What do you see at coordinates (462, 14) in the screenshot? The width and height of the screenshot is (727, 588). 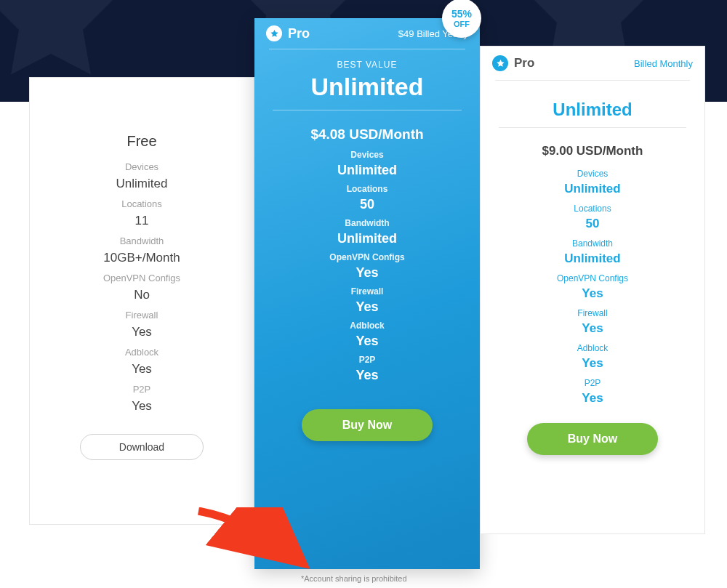 I see `discount-percent: 55%` at bounding box center [462, 14].